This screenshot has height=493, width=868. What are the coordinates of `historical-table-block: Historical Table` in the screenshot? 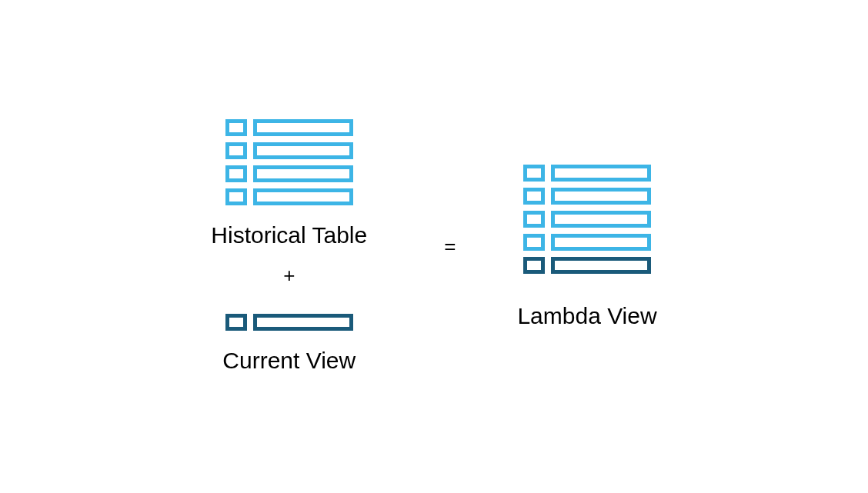 It's located at (289, 184).